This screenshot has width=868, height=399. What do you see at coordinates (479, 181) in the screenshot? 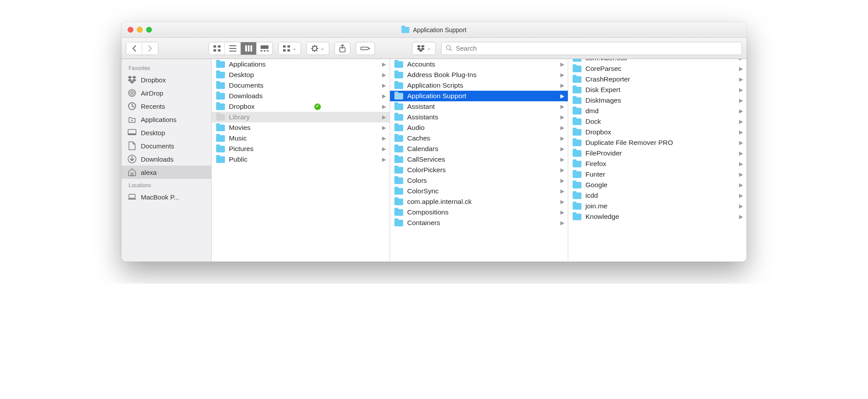
I see `folder-row: Colors▶` at bounding box center [479, 181].